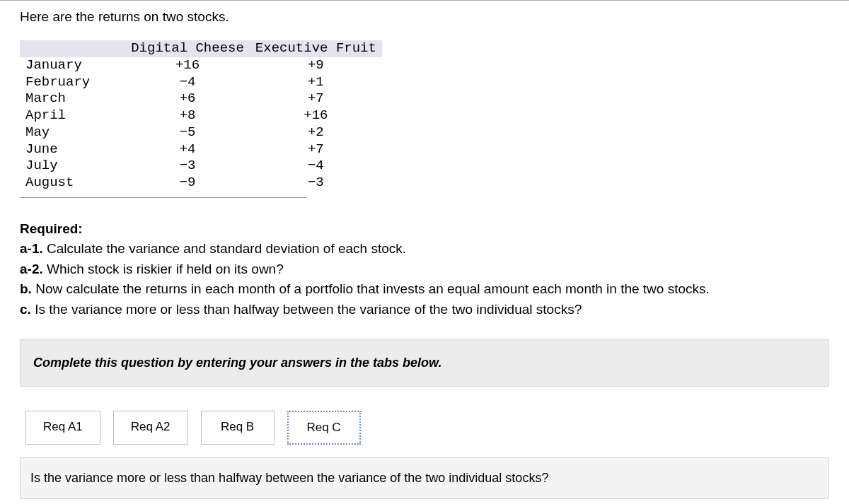 This screenshot has width=849, height=504. What do you see at coordinates (424, 229) in the screenshot?
I see `required-label: Required:` at bounding box center [424, 229].